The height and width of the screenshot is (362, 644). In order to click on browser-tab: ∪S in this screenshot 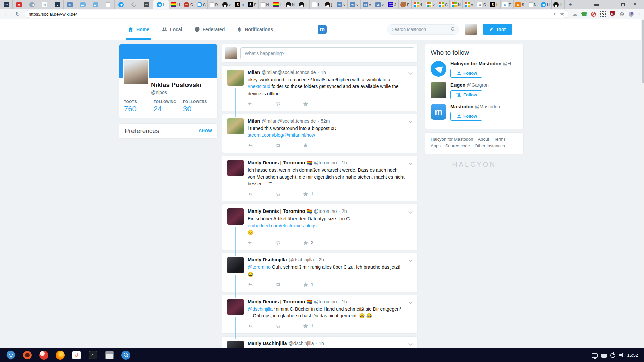, I will do `click(520, 5)`.